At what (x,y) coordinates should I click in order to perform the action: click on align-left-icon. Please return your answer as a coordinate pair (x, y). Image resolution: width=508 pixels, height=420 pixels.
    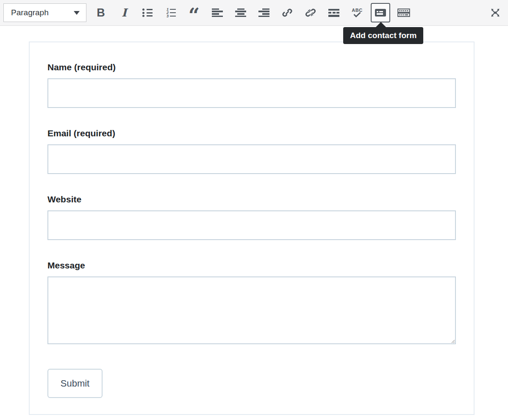
    Looking at the image, I should click on (217, 13).